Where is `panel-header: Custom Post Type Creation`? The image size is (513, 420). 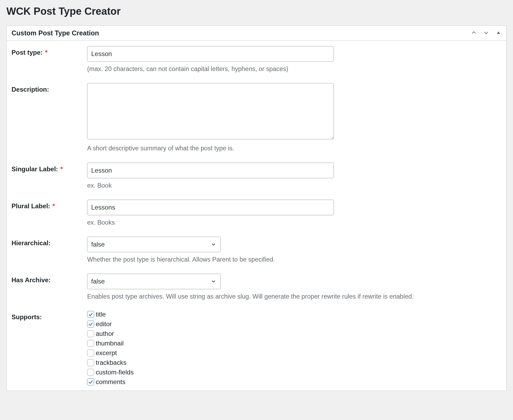
panel-header: Custom Post Type Creation is located at coordinates (256, 33).